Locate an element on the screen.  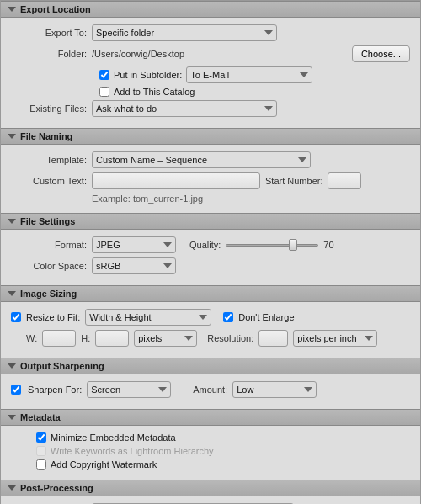
output-sharpening-title: Output Sharpening is located at coordinates (62, 366).